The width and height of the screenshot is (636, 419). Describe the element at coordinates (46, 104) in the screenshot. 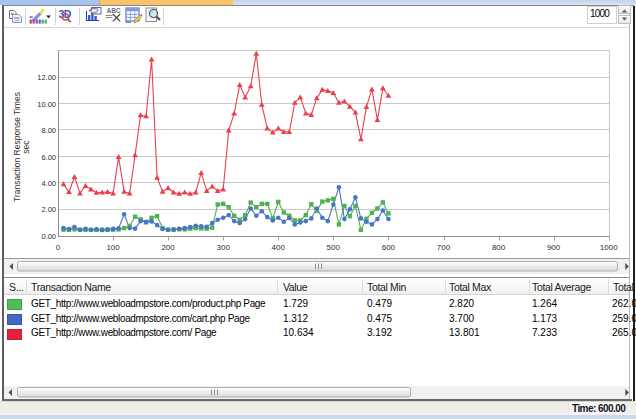

I see `svg-text: 10.00` at that location.